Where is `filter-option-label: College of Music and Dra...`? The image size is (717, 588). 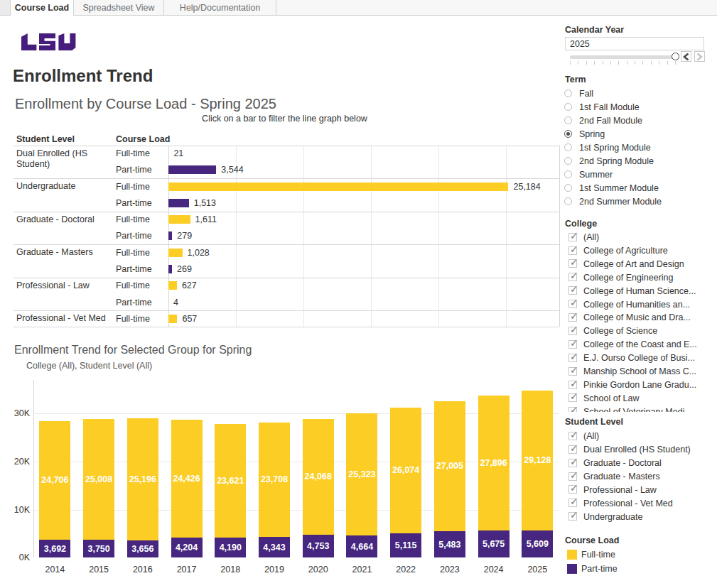
filter-option-label: College of Music and Dra... is located at coordinates (637, 317).